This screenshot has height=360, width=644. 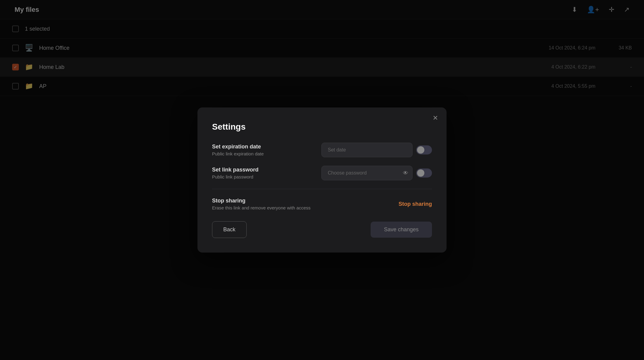 I want to click on password-setting-row: Set link password Public link password 👁, so click(x=322, y=173).